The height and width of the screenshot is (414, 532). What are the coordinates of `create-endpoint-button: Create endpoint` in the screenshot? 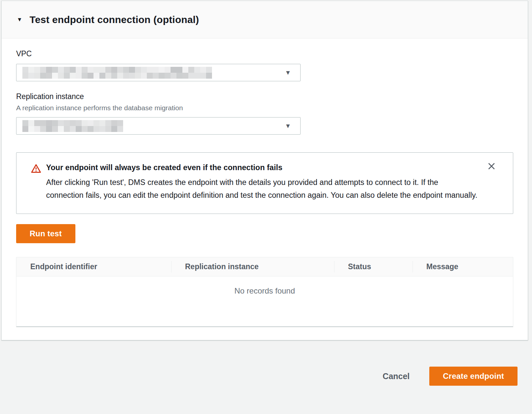 It's located at (473, 376).